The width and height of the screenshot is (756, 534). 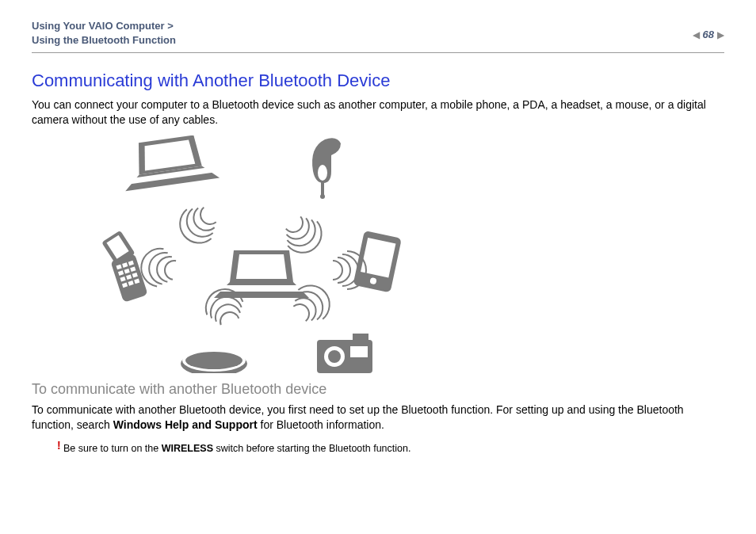 What do you see at coordinates (378, 448) in the screenshot?
I see `warning-note: ! Be sure to turn on the WIRELESS switch…` at bounding box center [378, 448].